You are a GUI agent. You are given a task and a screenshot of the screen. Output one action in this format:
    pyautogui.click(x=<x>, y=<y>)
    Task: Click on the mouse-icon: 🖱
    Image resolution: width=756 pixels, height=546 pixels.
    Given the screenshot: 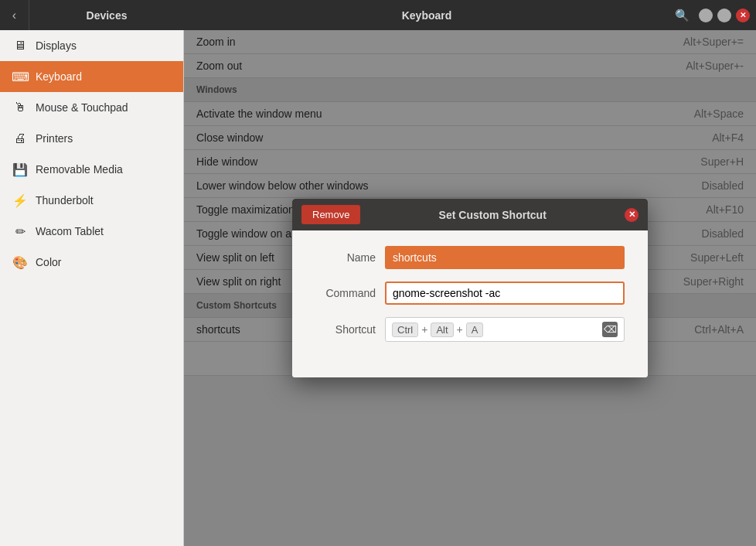 What is the action you would take?
    pyautogui.click(x=20, y=107)
    